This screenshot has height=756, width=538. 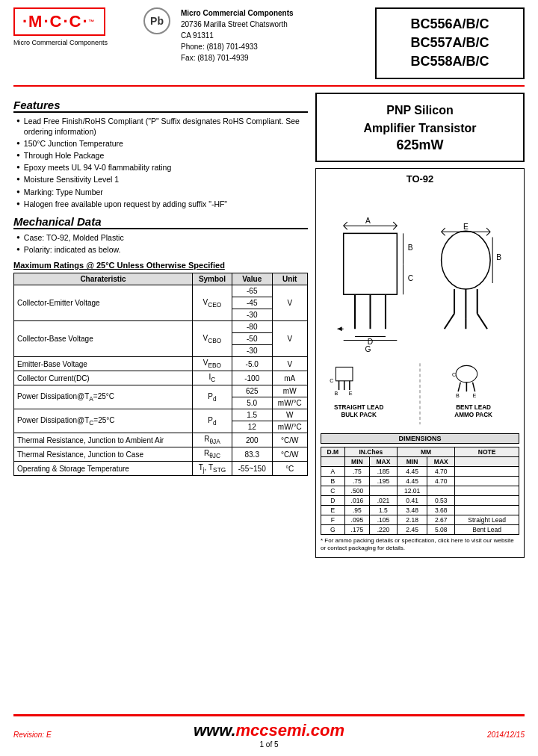 What do you see at coordinates (426, 451) in the screenshot?
I see `dim-col-mm: MM` at bounding box center [426, 451].